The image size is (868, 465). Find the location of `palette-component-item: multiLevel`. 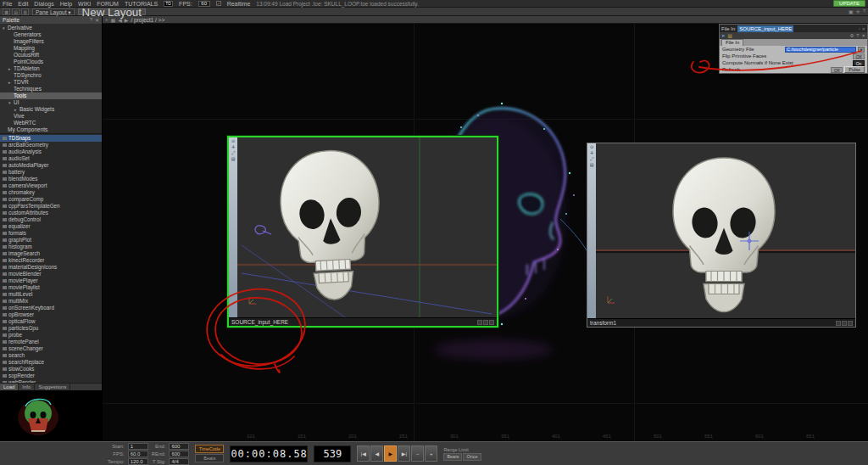

palette-component-item: multiLevel is located at coordinates (51, 294).